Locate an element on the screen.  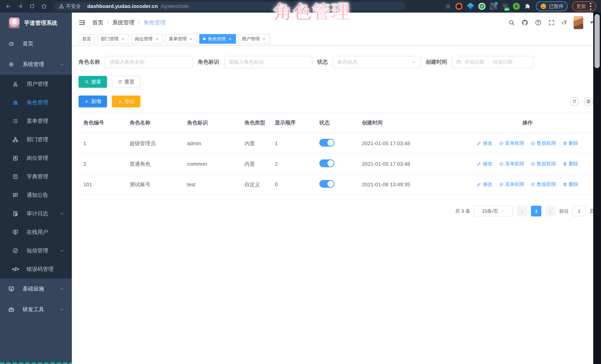
not-secure-warning: 不安全 is located at coordinates (70, 6).